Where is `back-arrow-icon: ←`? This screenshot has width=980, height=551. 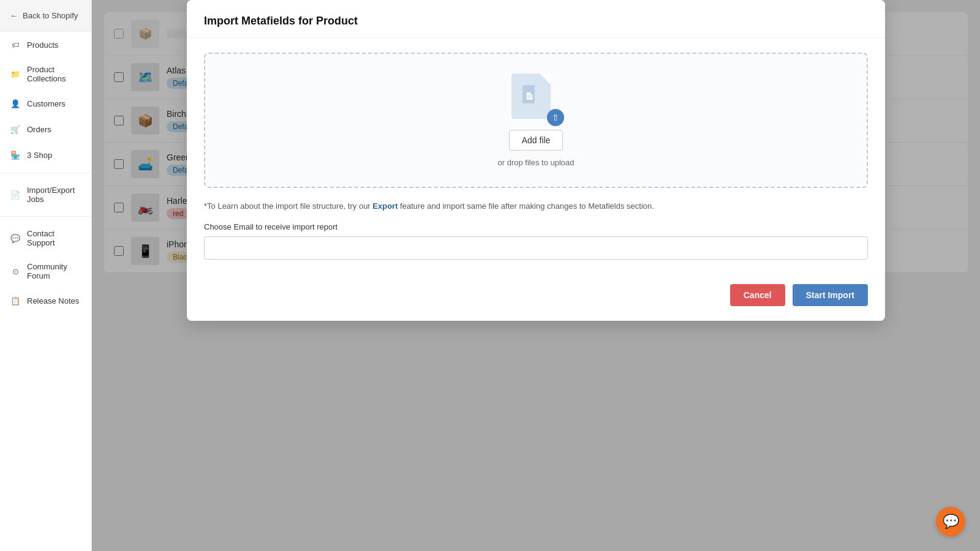
back-arrow-icon: ← is located at coordinates (13, 16).